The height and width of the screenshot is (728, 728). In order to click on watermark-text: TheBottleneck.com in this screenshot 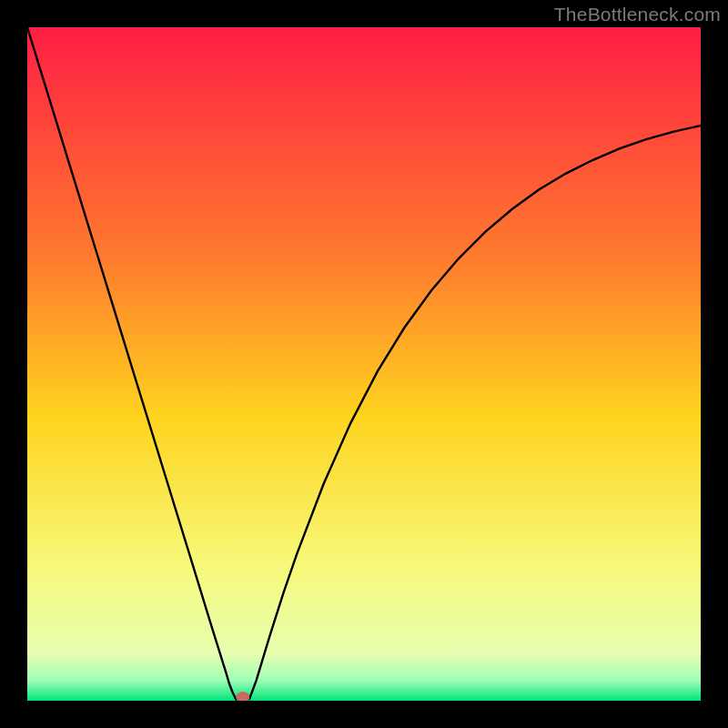, I will do `click(637, 15)`.